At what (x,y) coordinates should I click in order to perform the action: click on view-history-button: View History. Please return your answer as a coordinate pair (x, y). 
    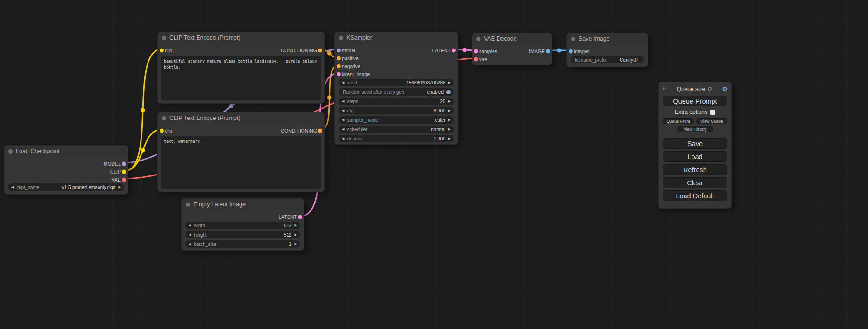
    Looking at the image, I should click on (695, 129).